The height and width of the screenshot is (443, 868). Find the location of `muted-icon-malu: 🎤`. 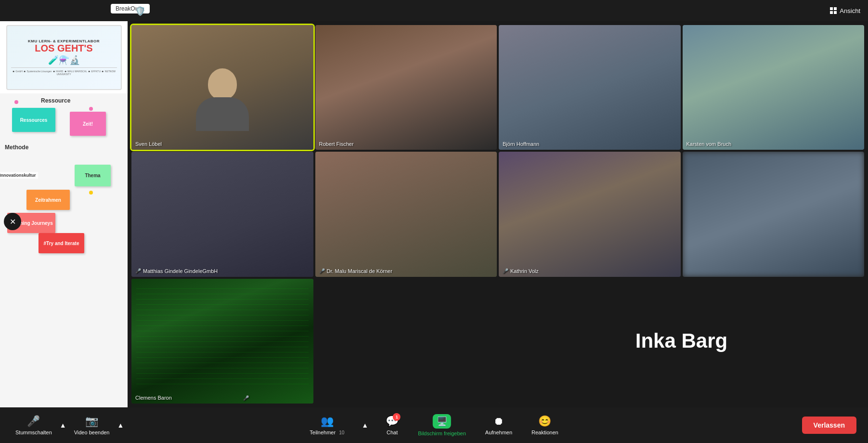

muted-icon-malu: 🎤 is located at coordinates (322, 271).